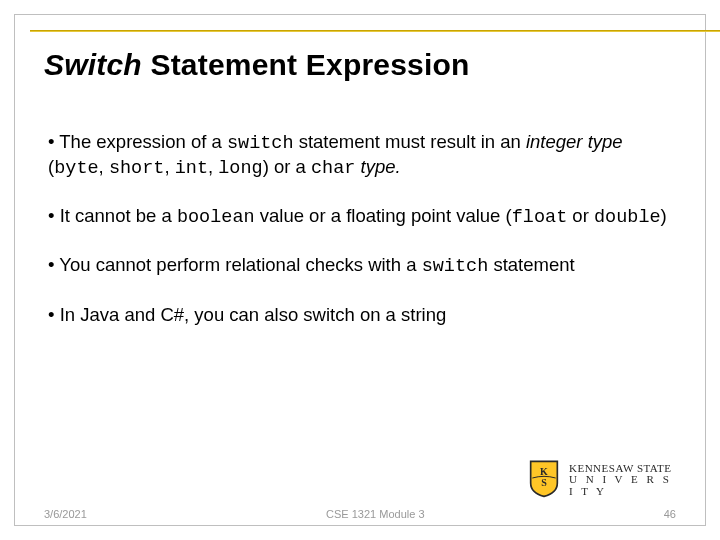 The width and height of the screenshot is (720, 540). I want to click on code: long, so click(240, 168).